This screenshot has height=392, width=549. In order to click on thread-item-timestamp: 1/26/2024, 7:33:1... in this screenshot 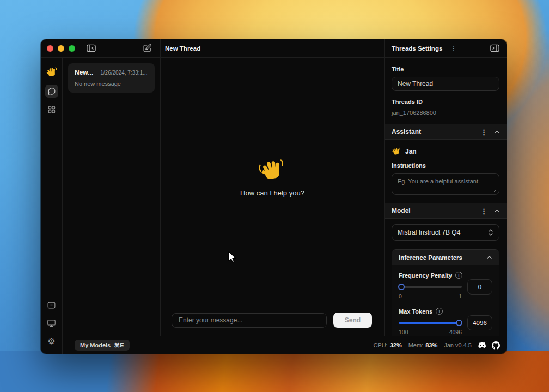, I will do `click(124, 73)`.